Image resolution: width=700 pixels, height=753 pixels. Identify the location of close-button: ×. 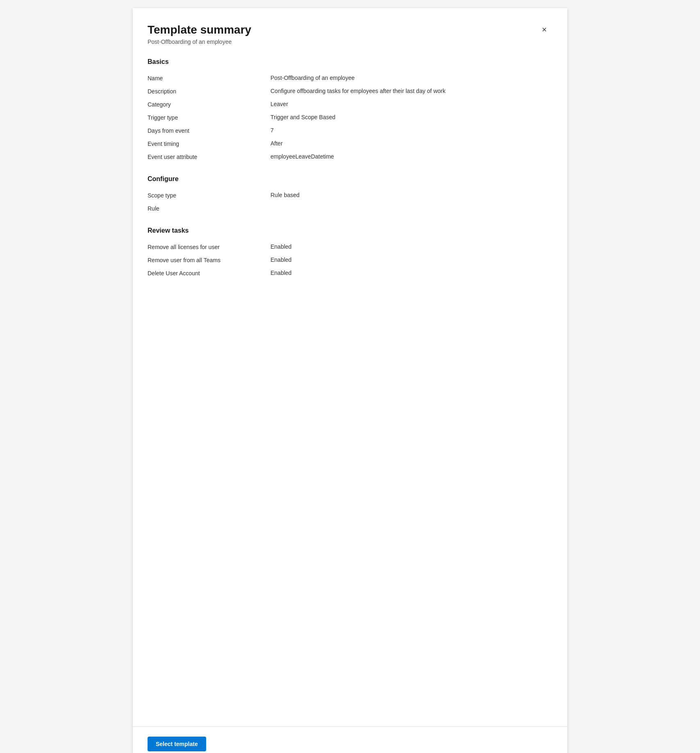
(544, 29).